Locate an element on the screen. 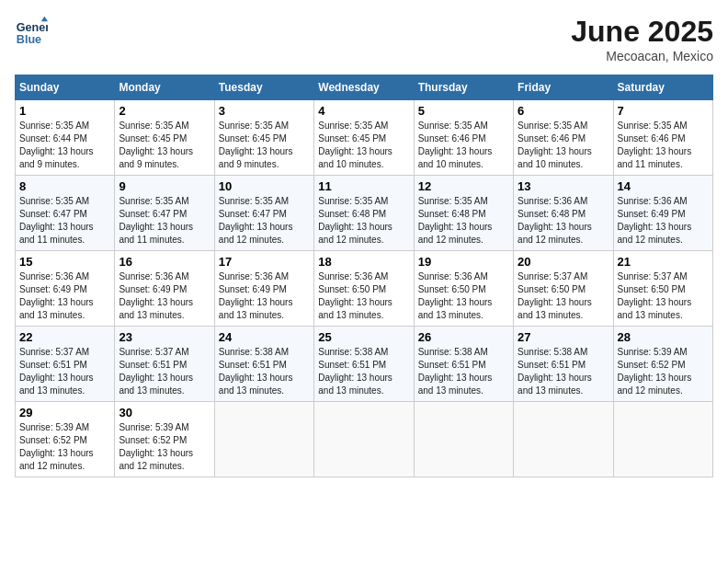 This screenshot has height=563, width=728. calendar-cell: 2Sunrise: 5:35 AMSunset: 6:45 PMDaylight… is located at coordinates (165, 138).